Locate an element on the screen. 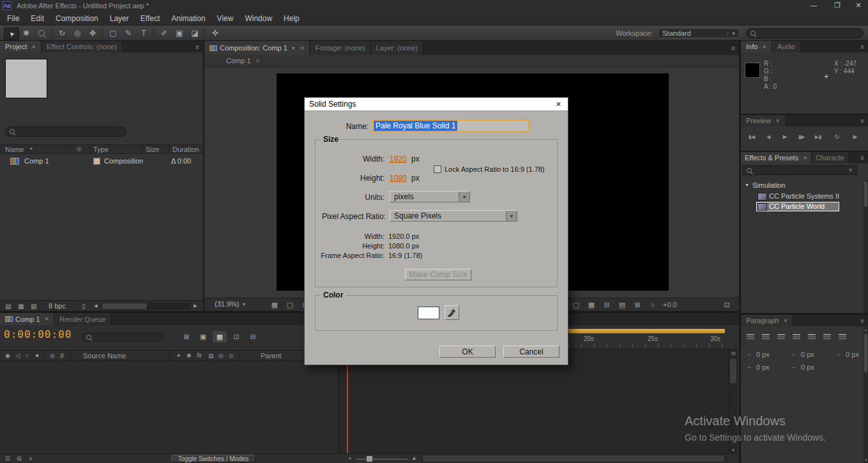 Image resolution: width=868 pixels, height=463 pixels. menu-layer: Layer is located at coordinates (119, 19).